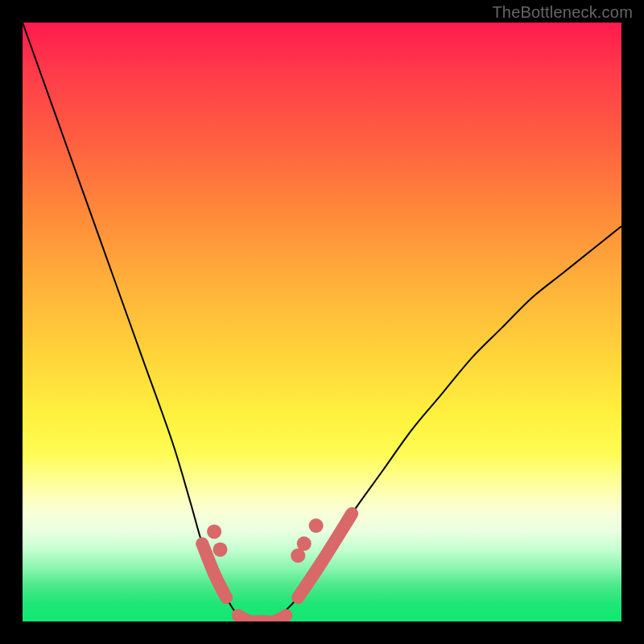 The height and width of the screenshot is (644, 644). Describe the element at coordinates (266, 541) in the screenshot. I see `marker-dots` at that location.